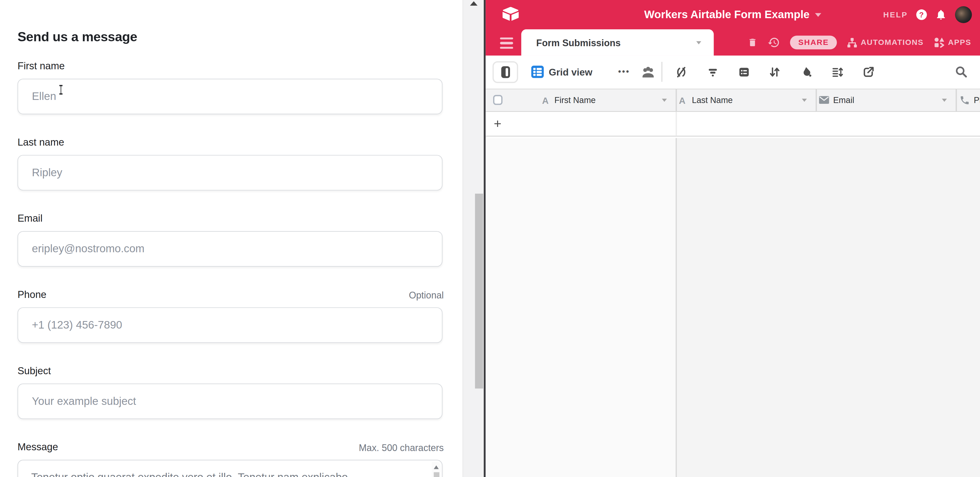 The height and width of the screenshot is (477, 980). I want to click on text-cursor-icon, so click(61, 90).